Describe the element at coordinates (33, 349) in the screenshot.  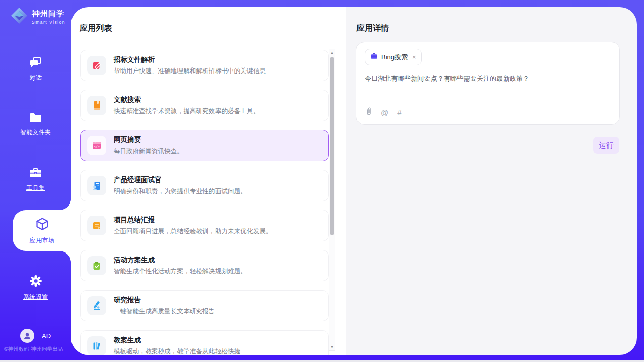
I see `copyright-footer: ©神州数码·神州问学出品` at that location.